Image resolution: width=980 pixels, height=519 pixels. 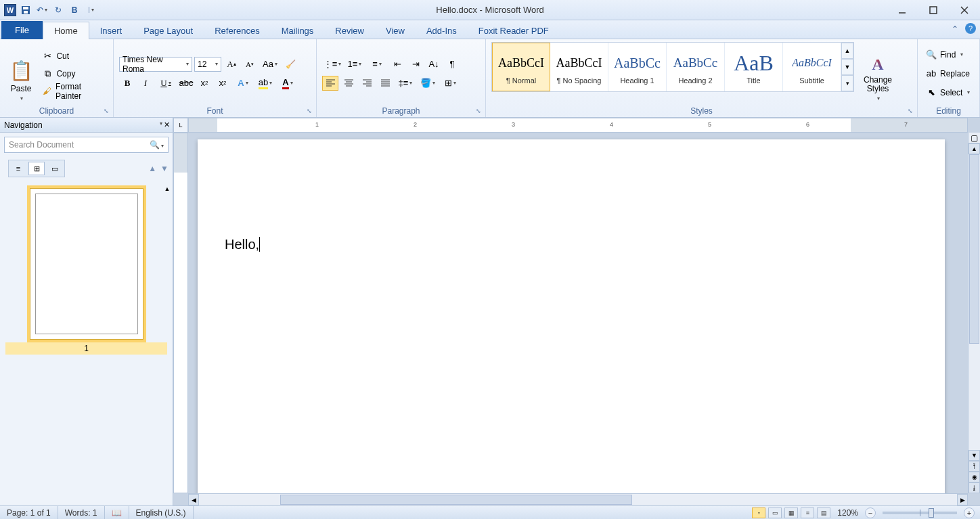 What do you see at coordinates (208, 64) in the screenshot?
I see `font-size-combo: 12▾` at bounding box center [208, 64].